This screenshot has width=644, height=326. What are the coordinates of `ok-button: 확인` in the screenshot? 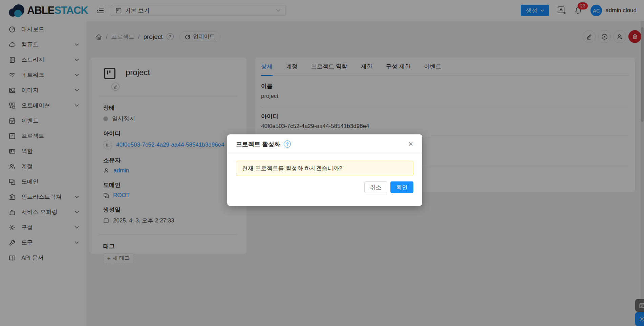 It's located at (402, 187).